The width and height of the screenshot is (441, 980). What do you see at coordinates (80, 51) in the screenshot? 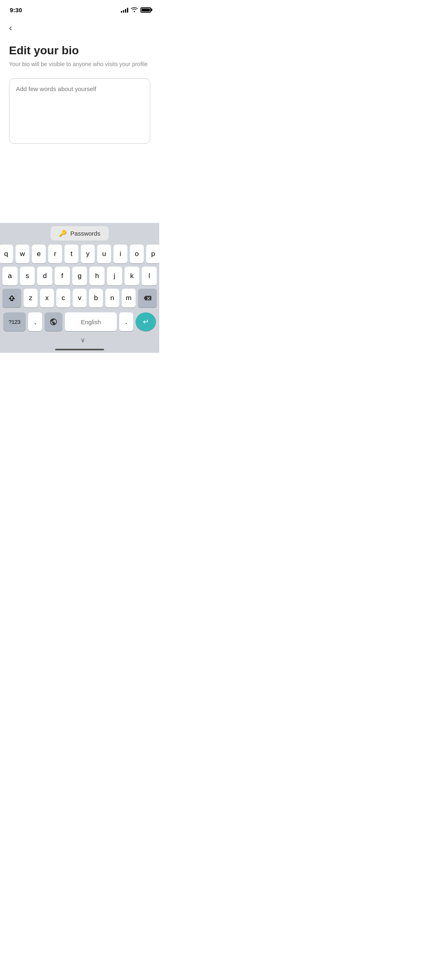
I see `page-title: Edit your bio` at bounding box center [80, 51].